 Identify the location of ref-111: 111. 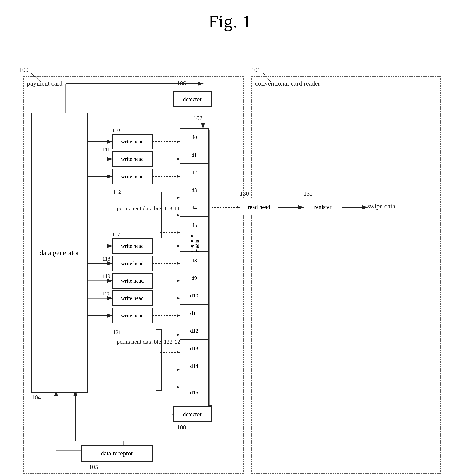
(106, 150).